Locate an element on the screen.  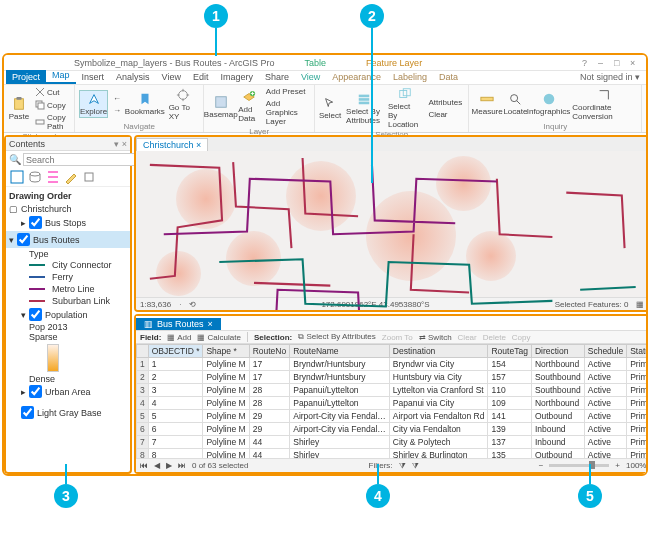
contents-search-input is located at coordinates (82, 160).